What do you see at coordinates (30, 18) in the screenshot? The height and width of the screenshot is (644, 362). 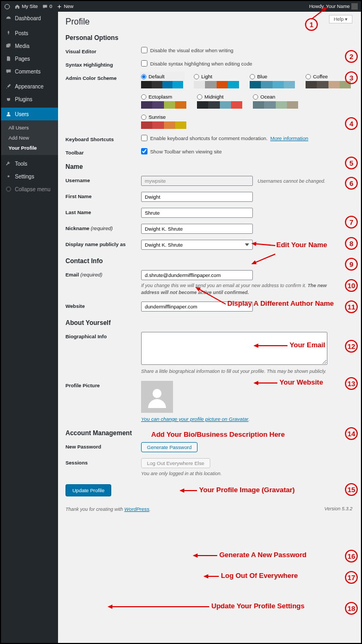 I see `sidebar-item-dashboard: Dashboard` at bounding box center [30, 18].